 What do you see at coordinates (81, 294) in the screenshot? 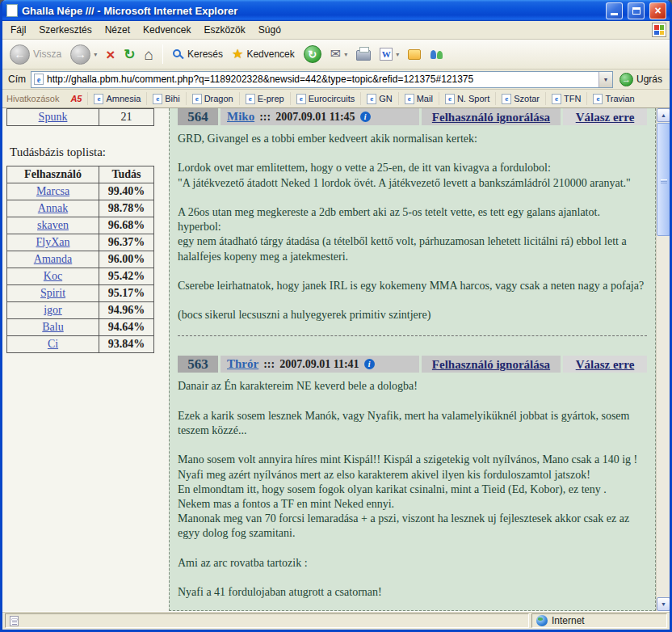
I see `table-row: Spirit 95.17%` at bounding box center [81, 294].